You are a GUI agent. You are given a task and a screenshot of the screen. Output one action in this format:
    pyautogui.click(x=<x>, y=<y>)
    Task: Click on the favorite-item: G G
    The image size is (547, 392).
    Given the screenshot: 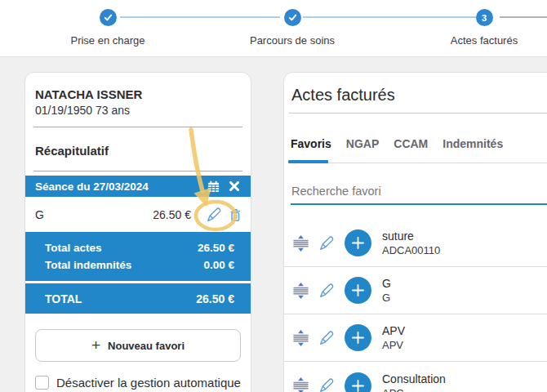 What is the action you would take?
    pyautogui.click(x=416, y=291)
    